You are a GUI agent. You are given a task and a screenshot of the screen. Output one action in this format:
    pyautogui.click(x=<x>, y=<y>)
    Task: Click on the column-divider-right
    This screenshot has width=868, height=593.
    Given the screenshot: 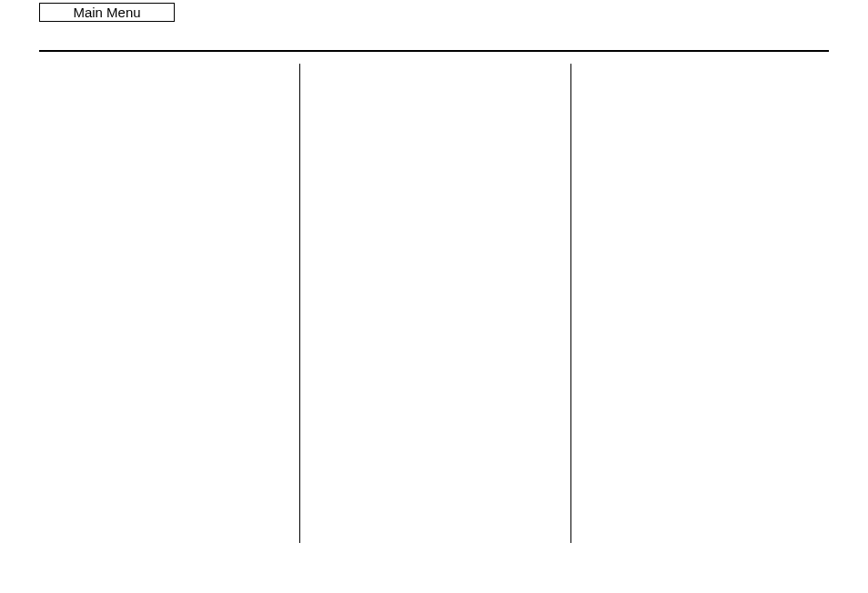 What is the action you would take?
    pyautogui.click(x=571, y=304)
    